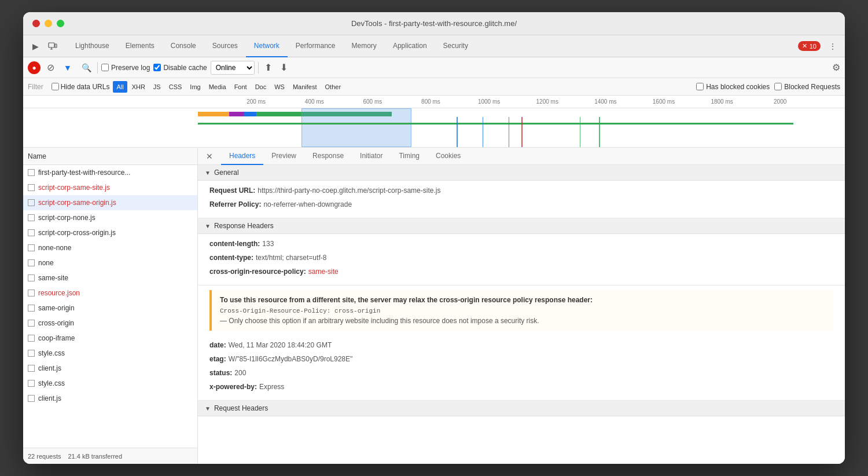  Describe the element at coordinates (521, 272) in the screenshot. I see `corp-row: cross-origin-resource-policy: same-site` at that location.